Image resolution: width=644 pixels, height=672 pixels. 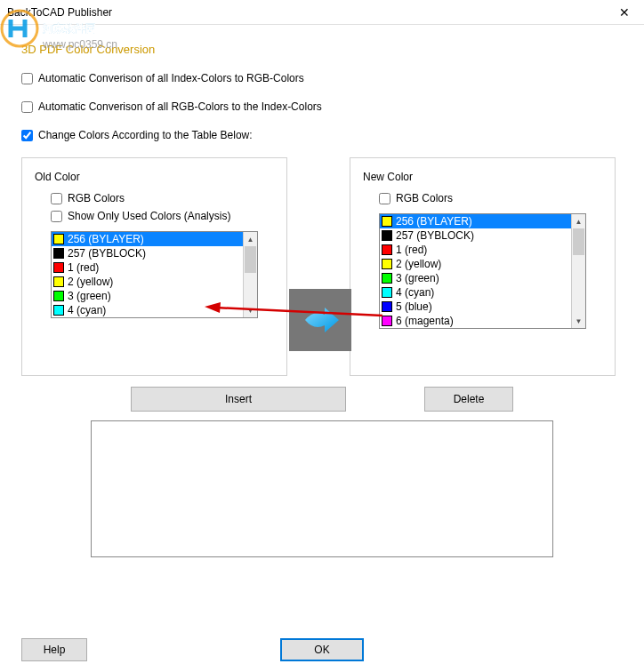 What do you see at coordinates (388, 177) in the screenshot?
I see `legend-new-color: New Color` at bounding box center [388, 177].